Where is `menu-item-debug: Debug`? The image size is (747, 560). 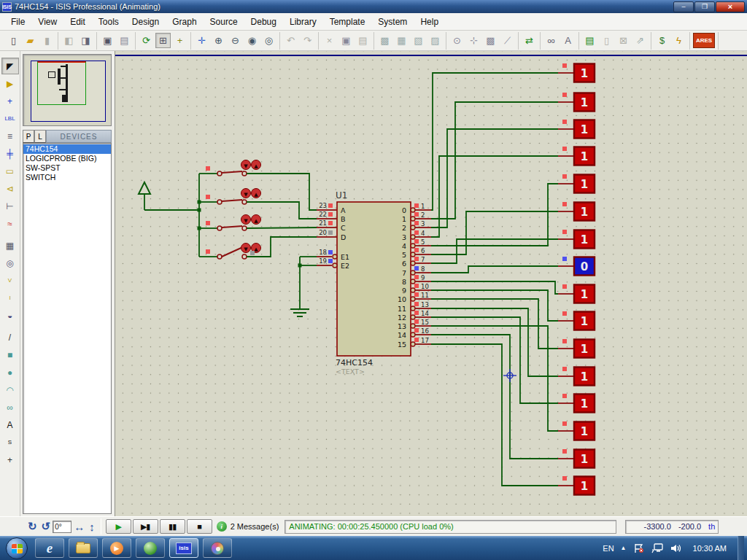
menu-item-debug: Debug is located at coordinates (264, 22).